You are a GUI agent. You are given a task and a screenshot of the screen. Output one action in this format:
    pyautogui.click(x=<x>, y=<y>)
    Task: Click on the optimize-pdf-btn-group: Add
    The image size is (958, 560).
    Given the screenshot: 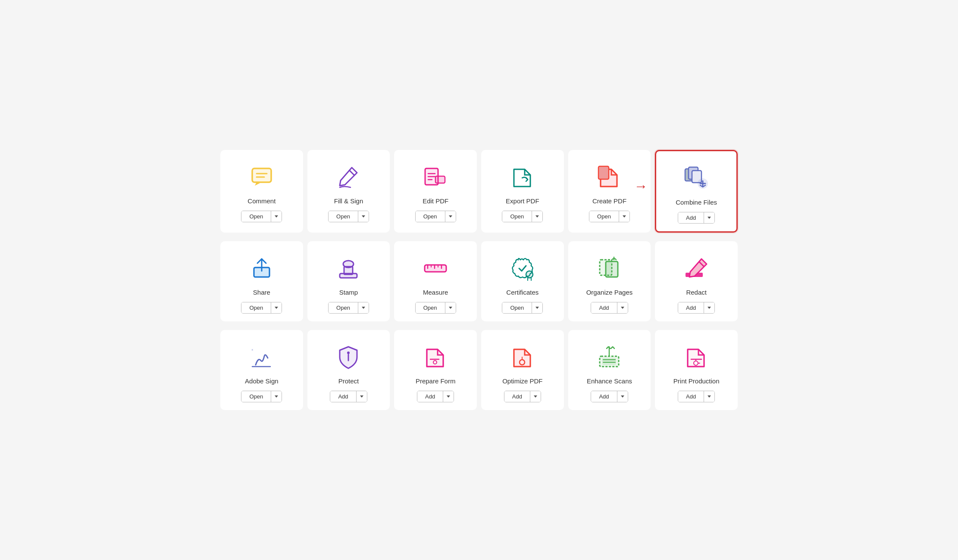 What is the action you would take?
    pyautogui.click(x=523, y=396)
    